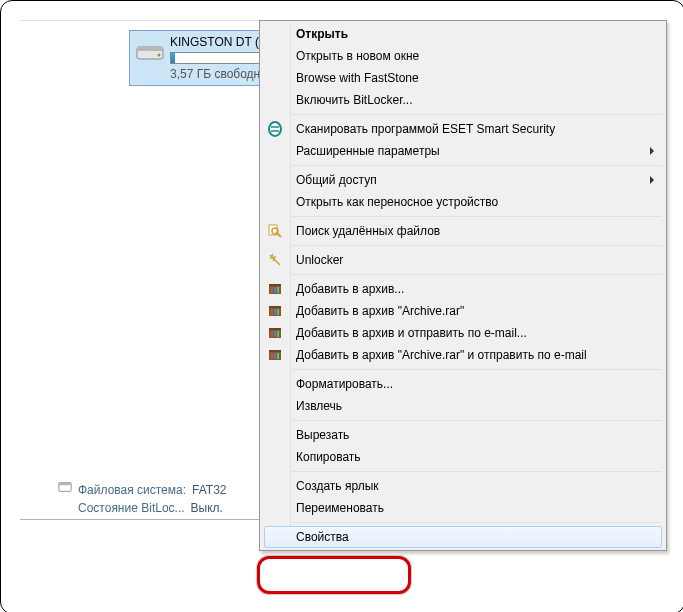 This screenshot has height=612, width=683. What do you see at coordinates (463, 406) in the screenshot?
I see `menu-eject: Извлечь` at bounding box center [463, 406].